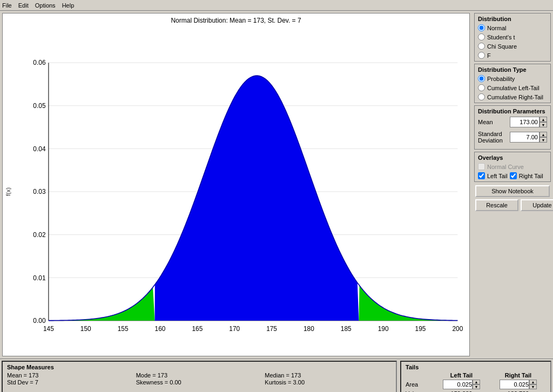  Describe the element at coordinates (199, 379) in the screenshot. I see `shape-measures-grid: Mean = 173 Mode = 173 Median = 173 Std D…` at that location.